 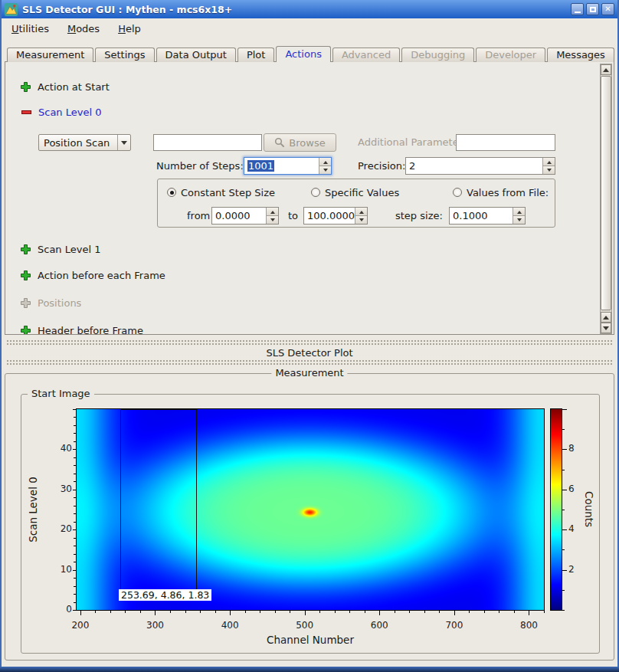 What do you see at coordinates (256, 55) in the screenshot?
I see `tab-plot: Plot` at bounding box center [256, 55].